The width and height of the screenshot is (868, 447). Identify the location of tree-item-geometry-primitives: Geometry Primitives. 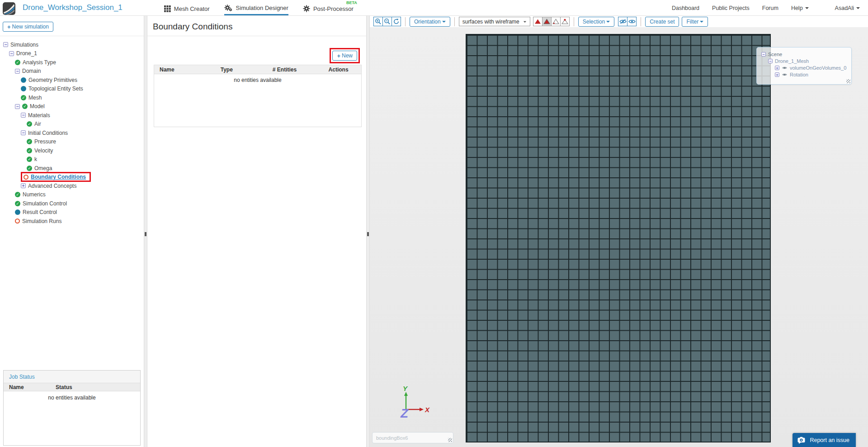
(72, 80).